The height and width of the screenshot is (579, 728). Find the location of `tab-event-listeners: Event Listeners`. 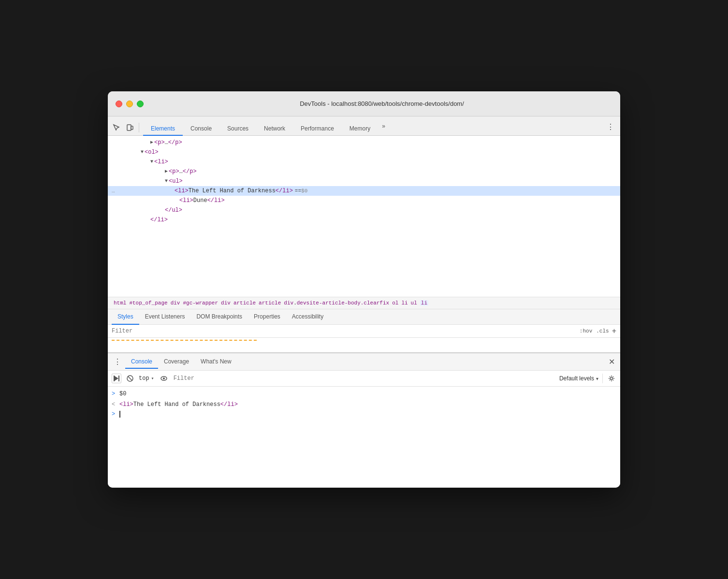

tab-event-listeners: Event Listeners is located at coordinates (165, 317).